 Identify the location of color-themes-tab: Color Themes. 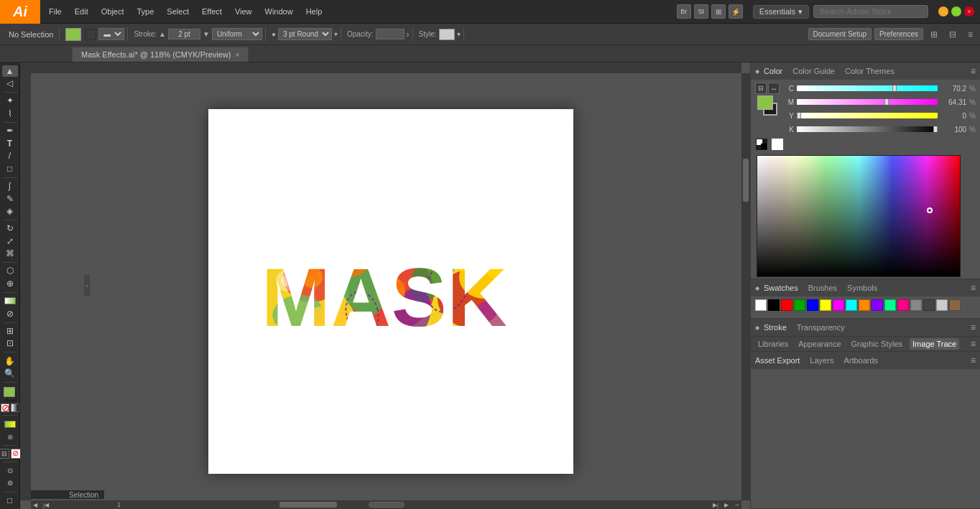
(869, 71).